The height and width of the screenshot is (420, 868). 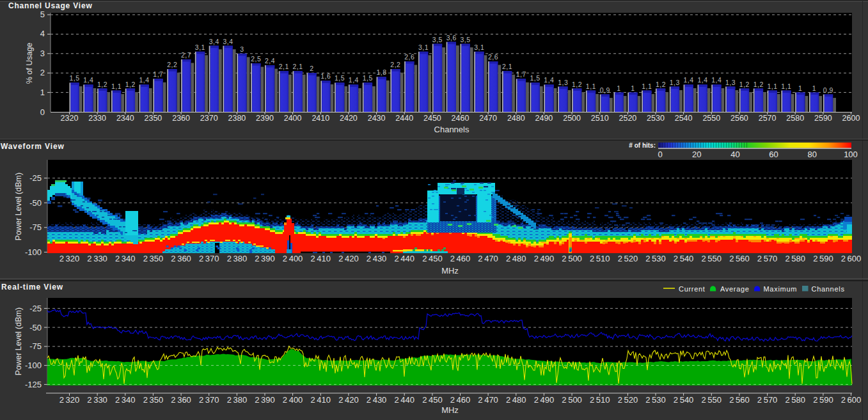 What do you see at coordinates (768, 258) in the screenshot?
I see `svg-text: 2 570` at bounding box center [768, 258].